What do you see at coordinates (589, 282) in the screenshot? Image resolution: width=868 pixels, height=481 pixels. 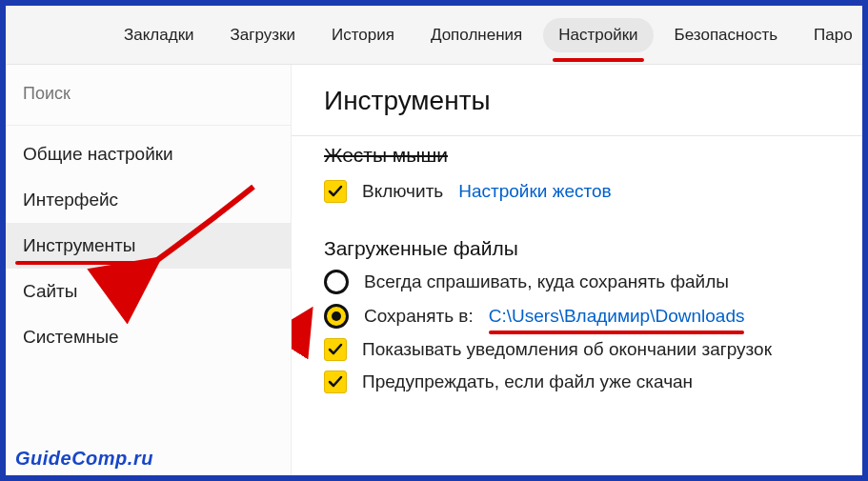 I see `row-always-ask: Всегда спрашивать, куда сохранять файлы` at bounding box center [589, 282].